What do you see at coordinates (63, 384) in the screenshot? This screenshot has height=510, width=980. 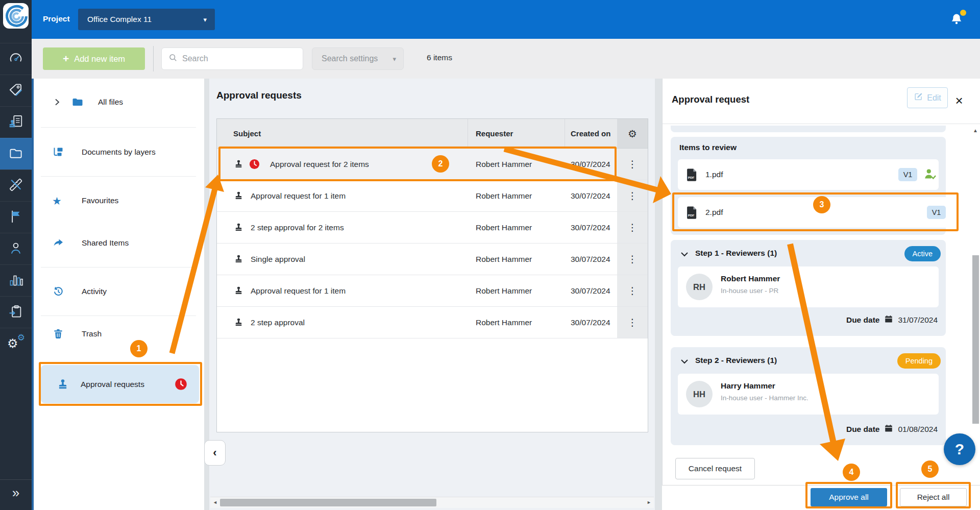 I see `approval-stamp-icon` at bounding box center [63, 384].